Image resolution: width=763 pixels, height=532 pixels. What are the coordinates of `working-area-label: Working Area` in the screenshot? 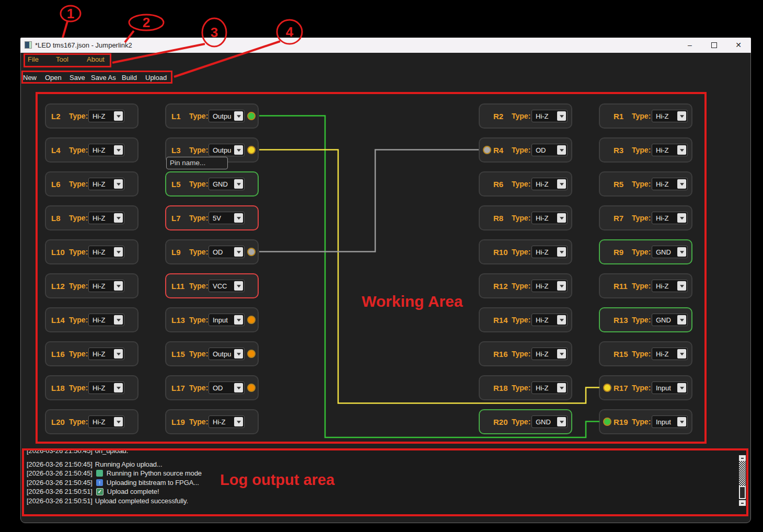 It's located at (412, 302).